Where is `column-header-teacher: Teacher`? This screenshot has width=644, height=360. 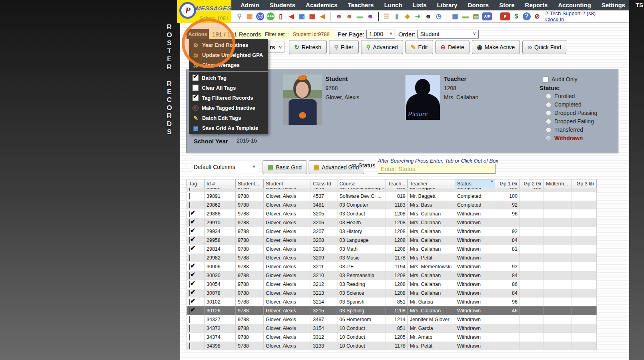 column-header-teacher: Teacher is located at coordinates (431, 184).